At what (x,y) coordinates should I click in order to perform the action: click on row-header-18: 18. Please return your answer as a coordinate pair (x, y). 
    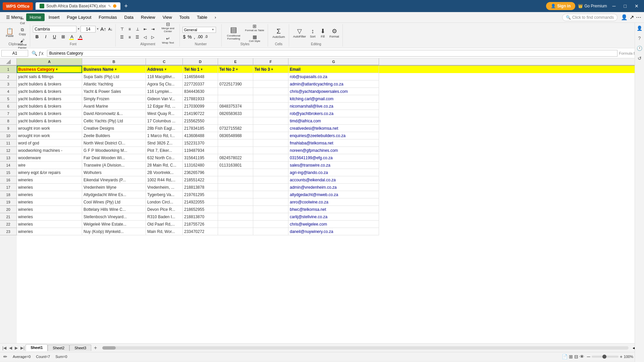
    Looking at the image, I should click on (8, 195).